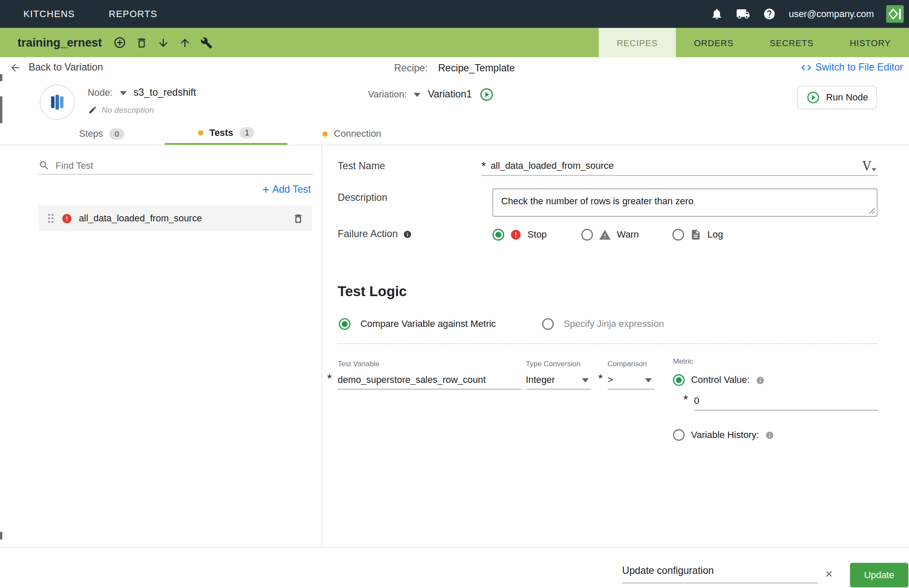  Describe the element at coordinates (375, 234) in the screenshot. I see `failure-action-label-row: Failure Action` at that location.